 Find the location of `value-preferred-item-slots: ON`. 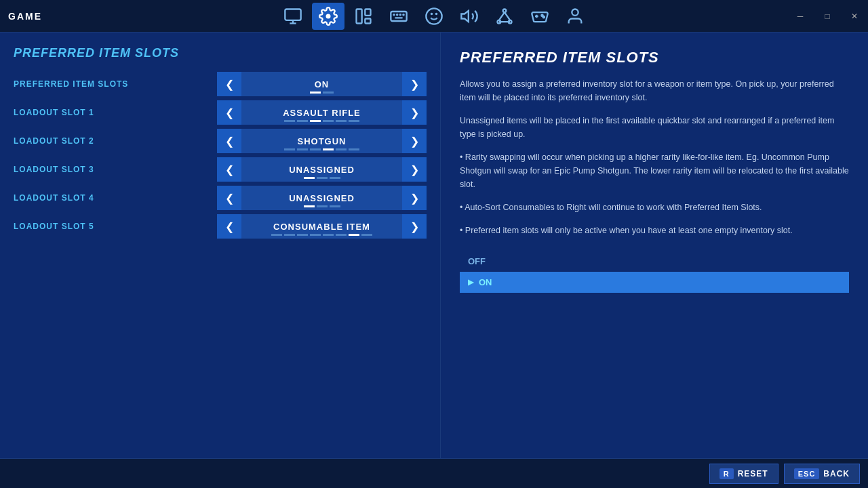

value-preferred-item-slots: ON is located at coordinates (321, 84).